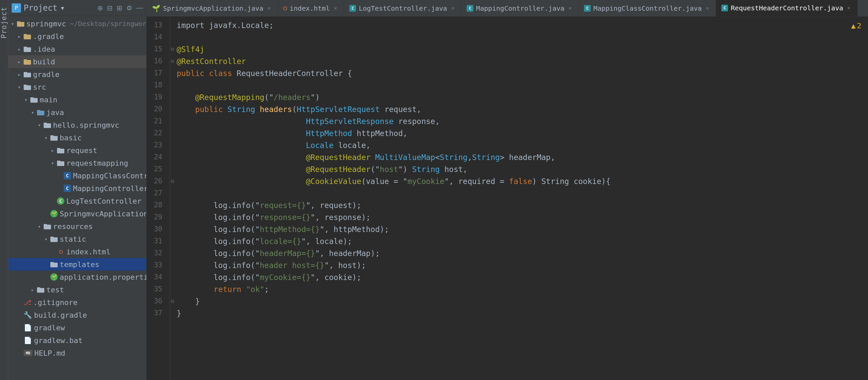 This screenshot has width=868, height=380. Describe the element at coordinates (285, 8) in the screenshot. I see `tab-icon-html: ⬡` at that location.